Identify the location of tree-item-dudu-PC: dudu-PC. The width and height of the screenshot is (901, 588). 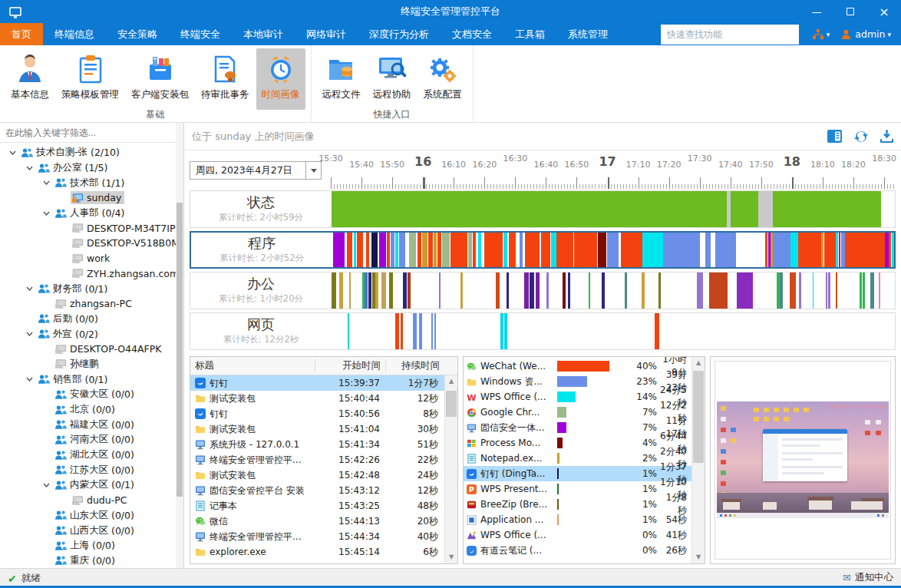
(92, 500).